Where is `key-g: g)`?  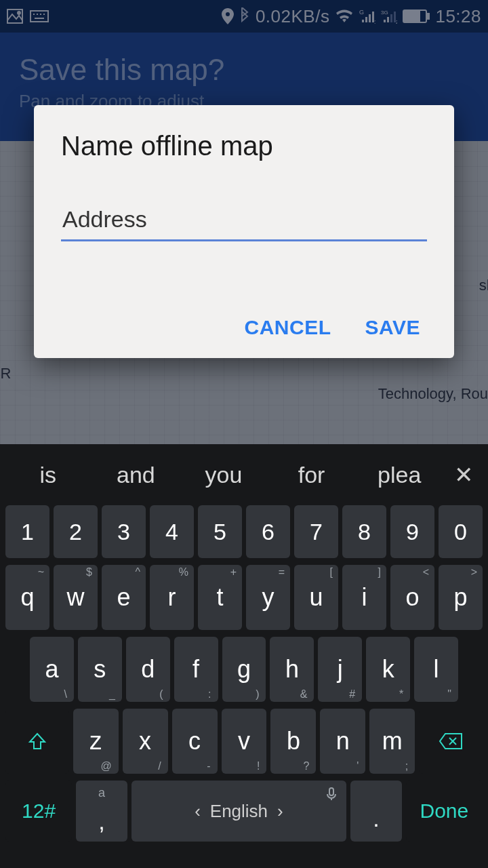 key-g: g) is located at coordinates (244, 669).